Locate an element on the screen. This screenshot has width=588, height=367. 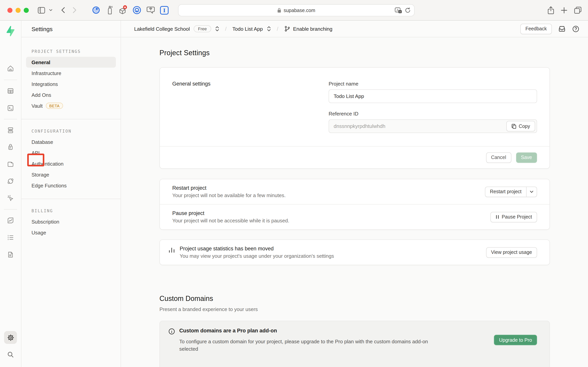
reference-id-input is located at coordinates (433, 126).